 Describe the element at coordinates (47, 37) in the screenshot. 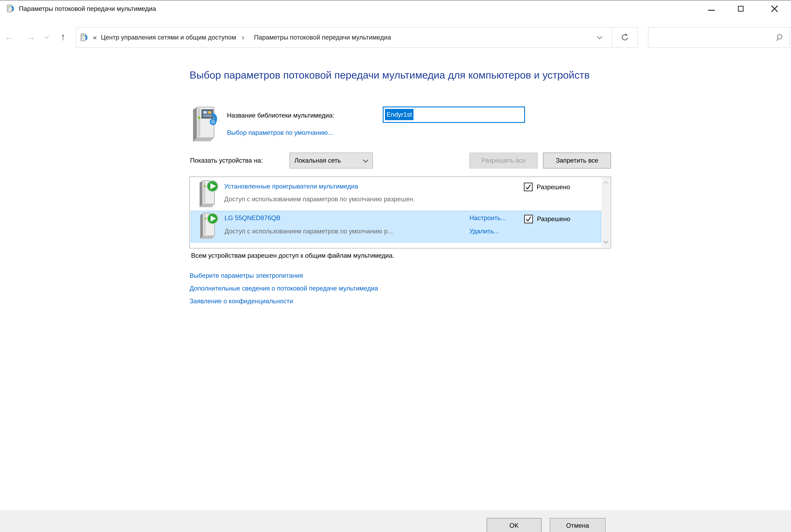

I see `recent-locations-chevron-icon` at that location.